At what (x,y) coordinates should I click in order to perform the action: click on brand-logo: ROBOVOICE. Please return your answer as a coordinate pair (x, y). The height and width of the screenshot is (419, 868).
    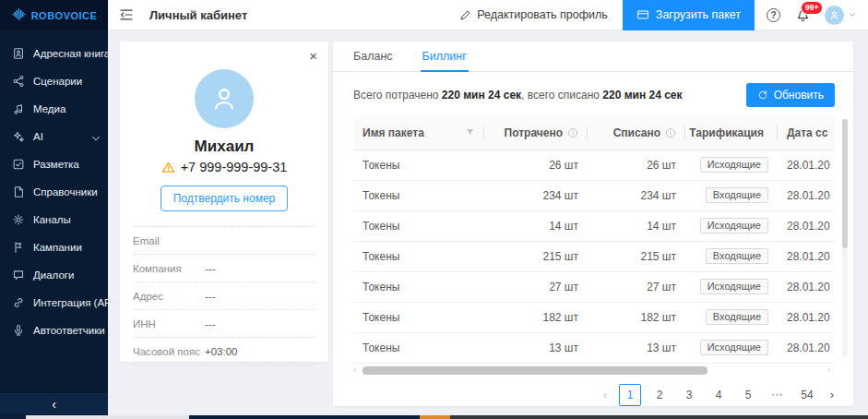
    Looking at the image, I should click on (54, 15).